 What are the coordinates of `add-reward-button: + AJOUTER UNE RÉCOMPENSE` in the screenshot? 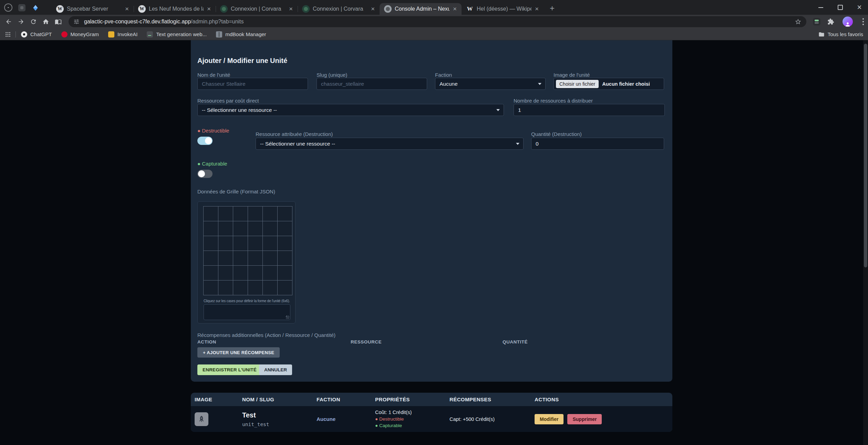 It's located at (238, 352).